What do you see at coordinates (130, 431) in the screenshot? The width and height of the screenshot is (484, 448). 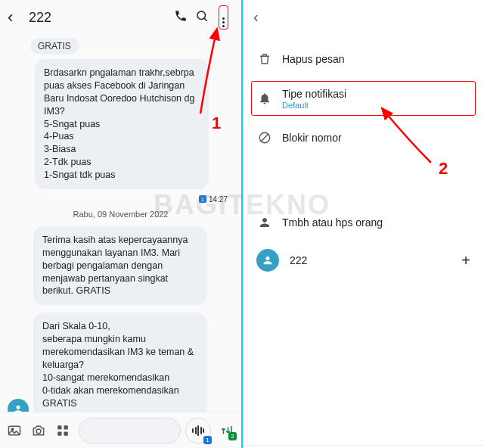 I see `message-input` at bounding box center [130, 431].